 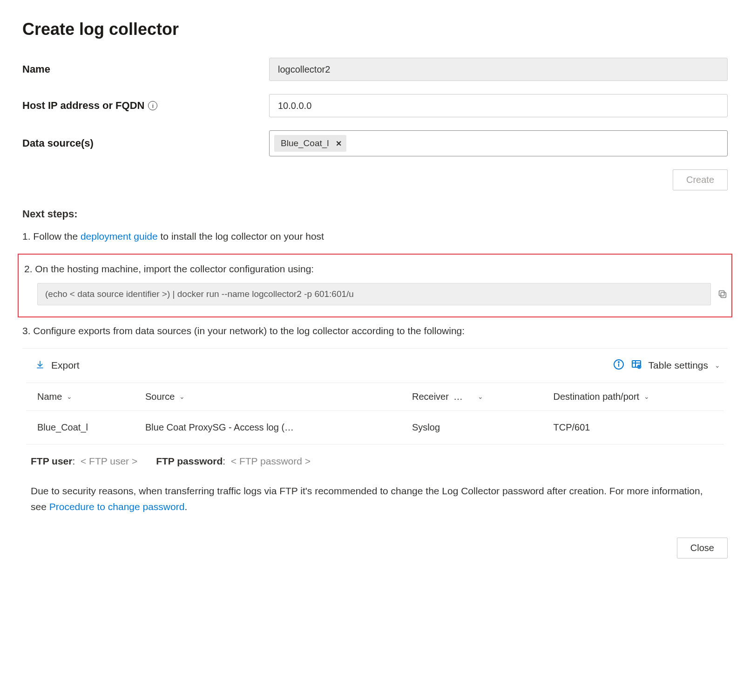 What do you see at coordinates (375, 331) in the screenshot?
I see `step-3: 3. Configure exports from data sources (…` at bounding box center [375, 331].